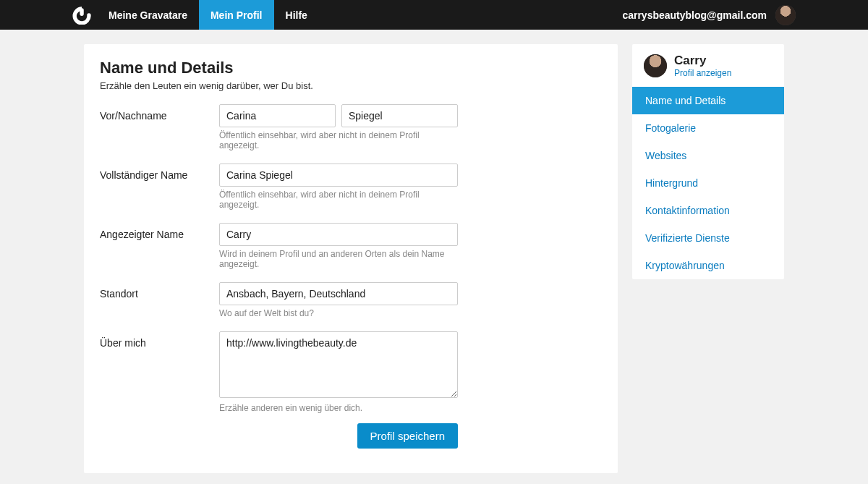  What do you see at coordinates (339, 294) in the screenshot?
I see `location-input` at bounding box center [339, 294].